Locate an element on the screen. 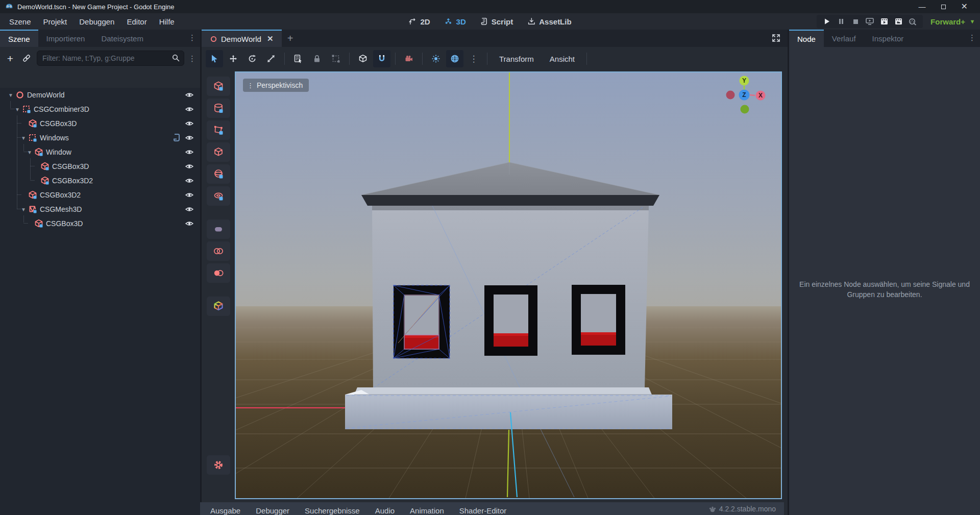  bottom-tab-audio: Audio is located at coordinates (385, 511).